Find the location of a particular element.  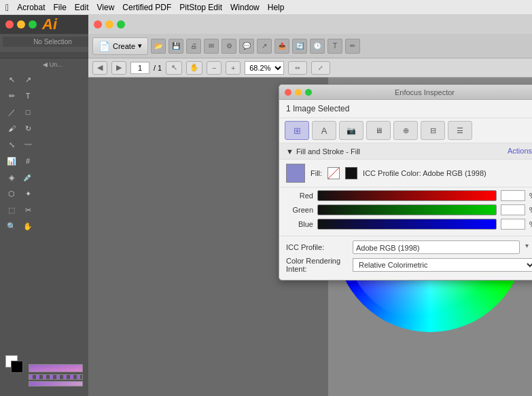

settings-button: ⚙ is located at coordinates (229, 46).